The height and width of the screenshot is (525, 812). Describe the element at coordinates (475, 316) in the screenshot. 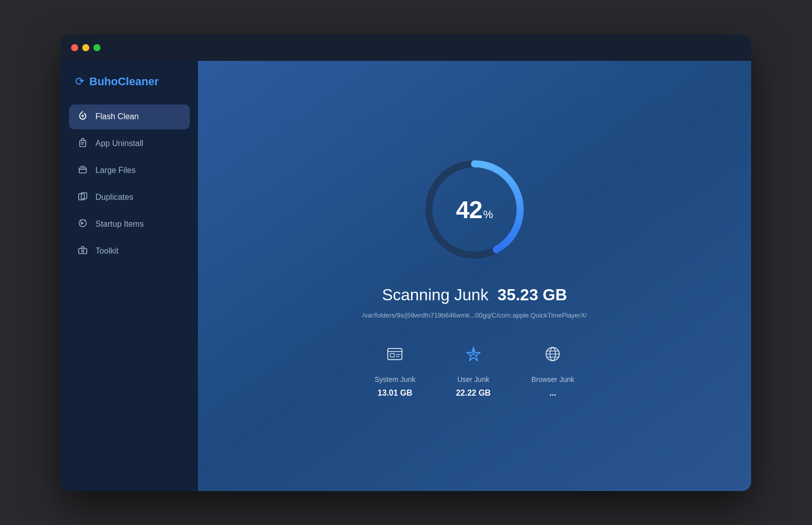

I see `scan-path: /var/folders/9s/j59wrdfn719b646wmk...00g…` at that location.